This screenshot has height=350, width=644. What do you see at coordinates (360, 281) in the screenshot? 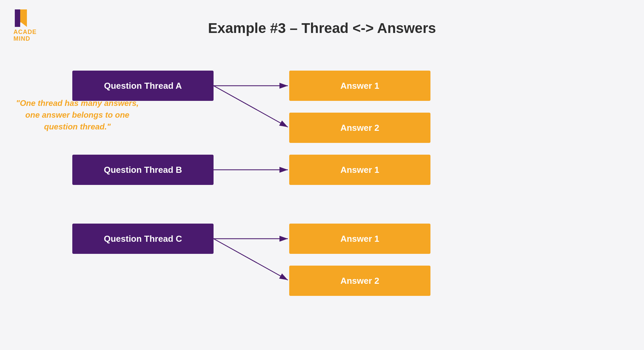
I see `answer-c2-box: Answer 2` at bounding box center [360, 281].